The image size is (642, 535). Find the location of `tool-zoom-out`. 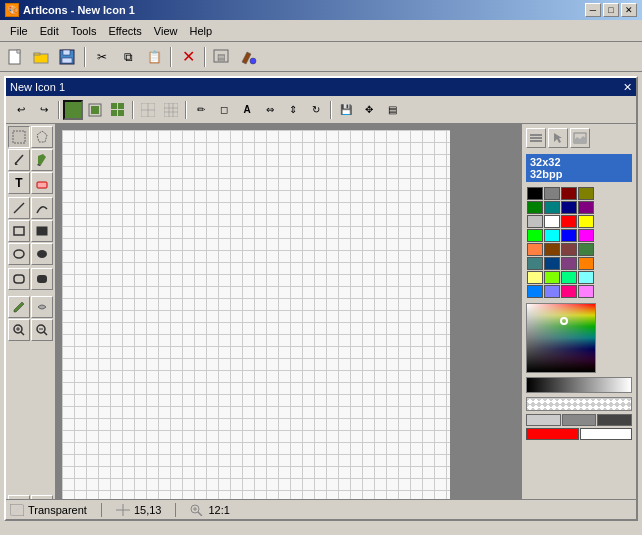

tool-zoom-out is located at coordinates (42, 330).